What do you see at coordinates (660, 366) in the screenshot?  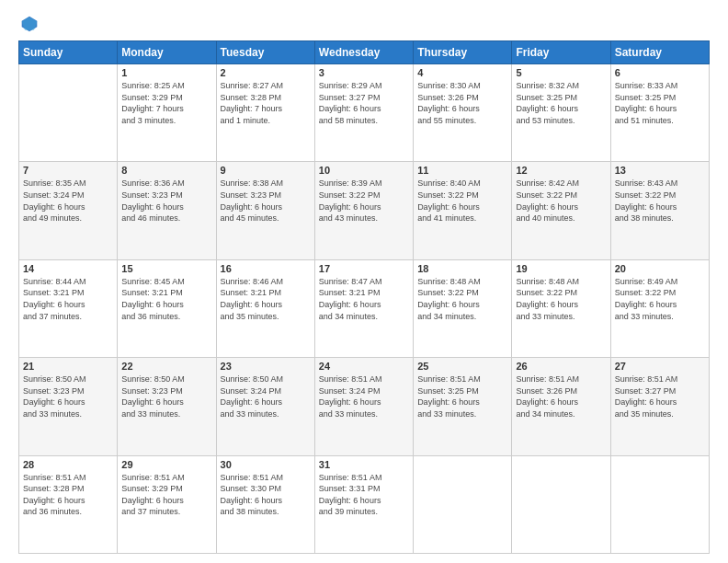 I see `day-number: 27` at bounding box center [660, 366].